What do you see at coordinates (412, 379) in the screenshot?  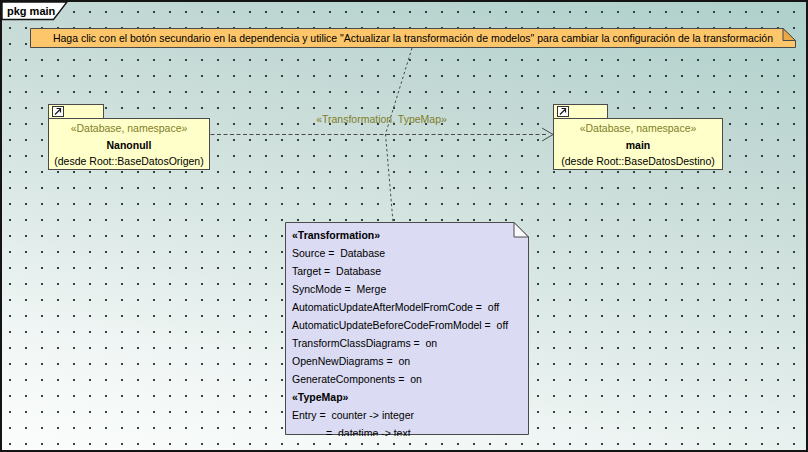 I see `note-line: GenerateComponents = on` at bounding box center [412, 379].